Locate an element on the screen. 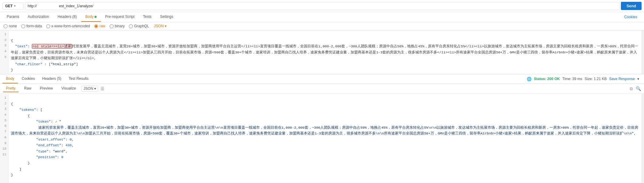 The width and height of the screenshot is (644, 183). status-bar: 🌐 Status: 200 OK Time: 39 ms Size: 1.21 … is located at coordinates (584, 79).